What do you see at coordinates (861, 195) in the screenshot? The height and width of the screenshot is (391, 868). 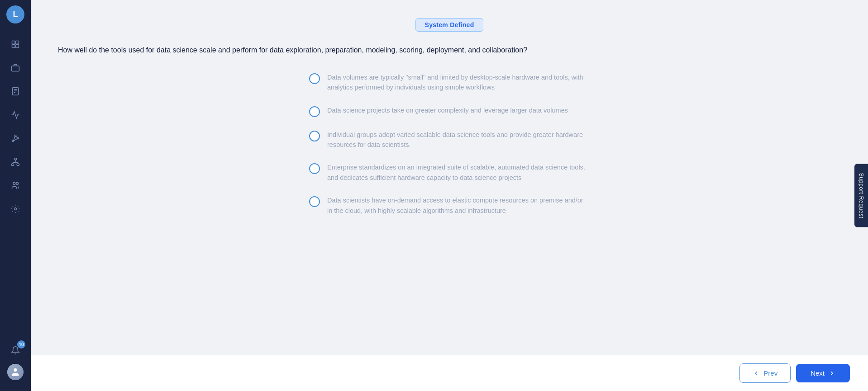 I see `support-tab-wrapper: Support Request` at bounding box center [861, 195].